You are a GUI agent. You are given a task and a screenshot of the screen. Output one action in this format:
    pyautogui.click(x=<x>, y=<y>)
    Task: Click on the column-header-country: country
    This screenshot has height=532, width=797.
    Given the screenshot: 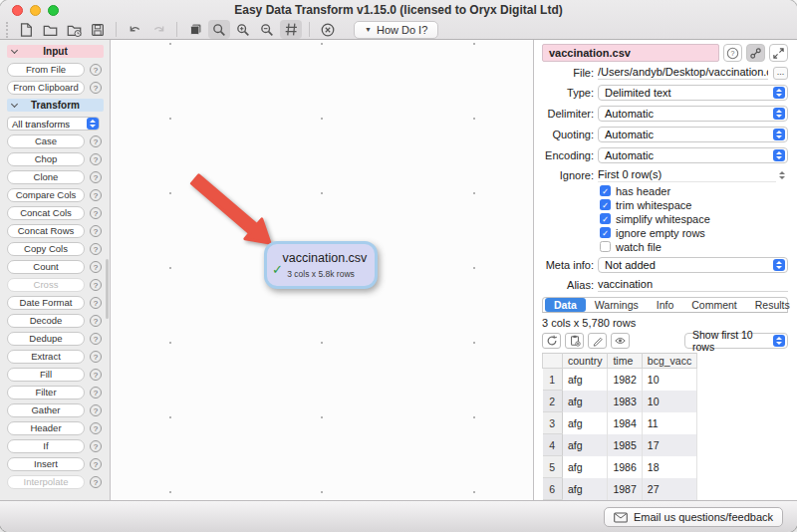 What is the action you would take?
    pyautogui.click(x=586, y=361)
    